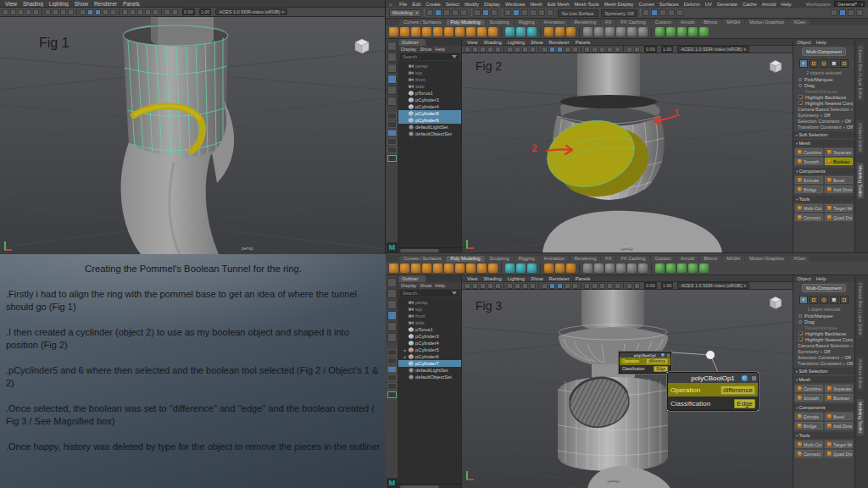 The height and width of the screenshot is (488, 868). Describe the element at coordinates (637, 286) in the screenshot. I see `vp-x-ray` at that location.